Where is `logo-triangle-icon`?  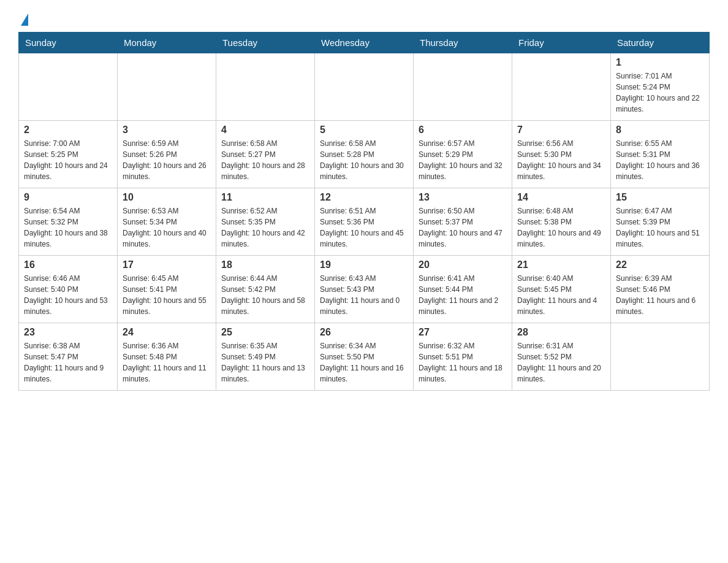 logo-triangle-icon is located at coordinates (25, 20).